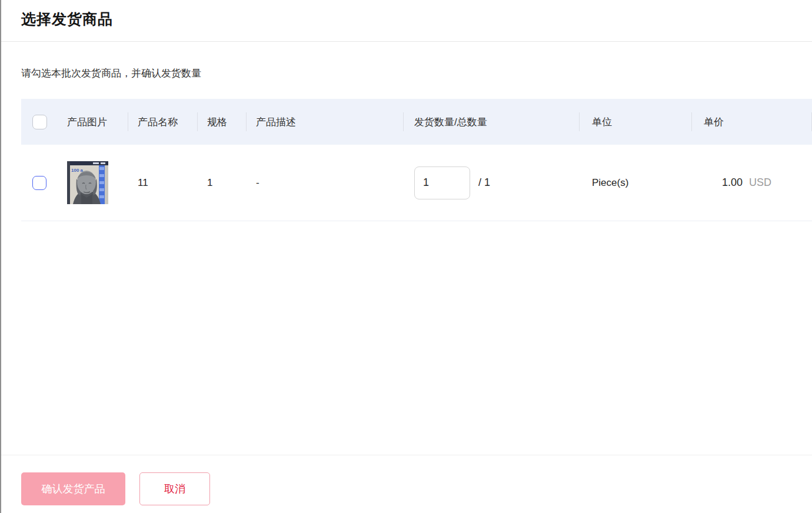 The image size is (812, 513). Describe the element at coordinates (73, 489) in the screenshot. I see `confirm-ship-button: 确认发货产品` at that location.